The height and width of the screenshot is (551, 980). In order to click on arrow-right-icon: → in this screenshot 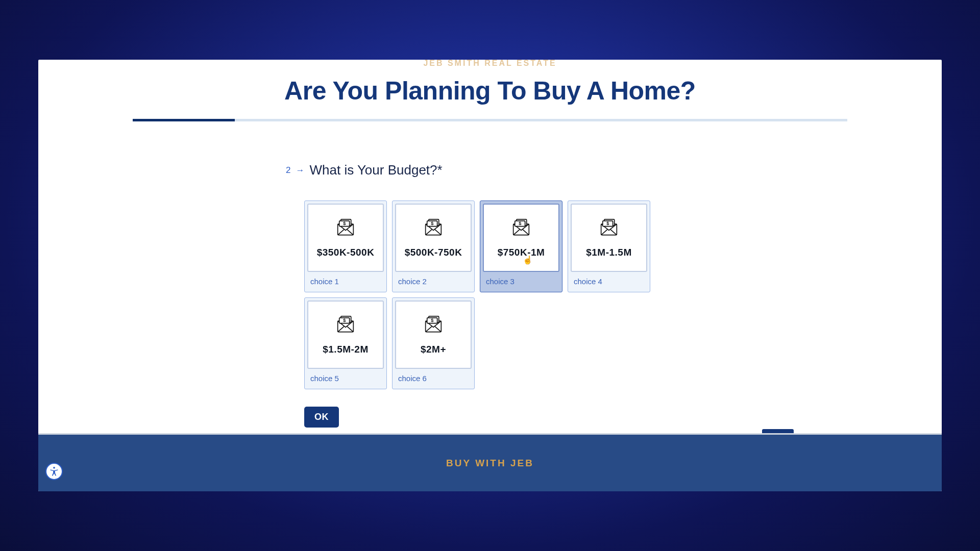, I will do `click(300, 170)`.